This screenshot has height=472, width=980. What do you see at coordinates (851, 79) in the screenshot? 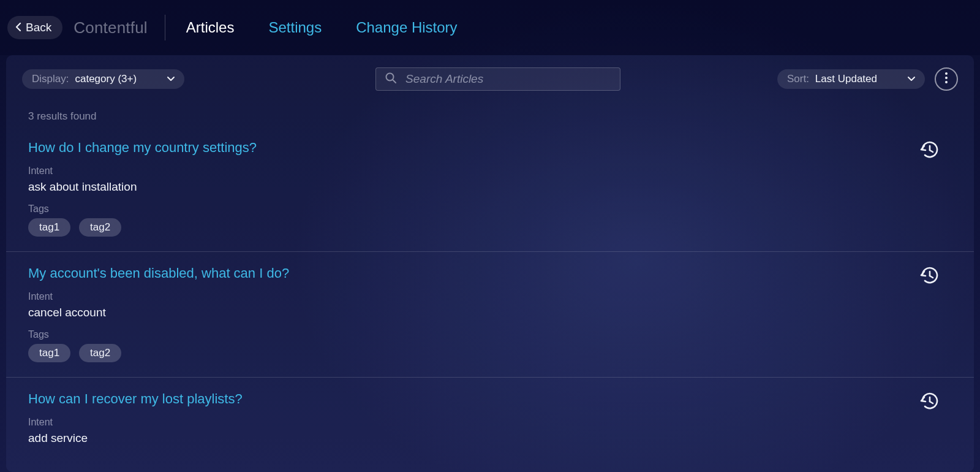
I see `sort-filter: Sort: Last Updated` at bounding box center [851, 79].